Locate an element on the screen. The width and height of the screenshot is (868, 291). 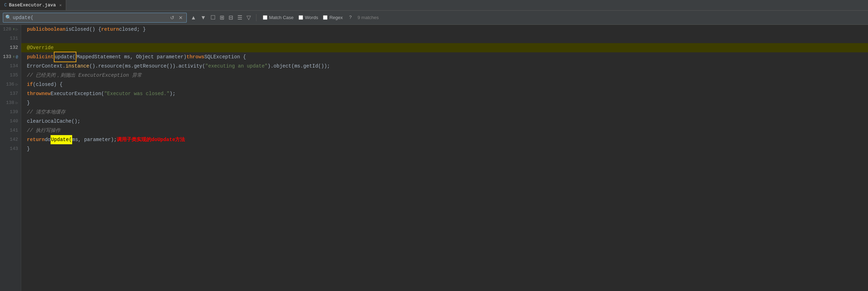
match-case-checkbox is located at coordinates (265, 18).